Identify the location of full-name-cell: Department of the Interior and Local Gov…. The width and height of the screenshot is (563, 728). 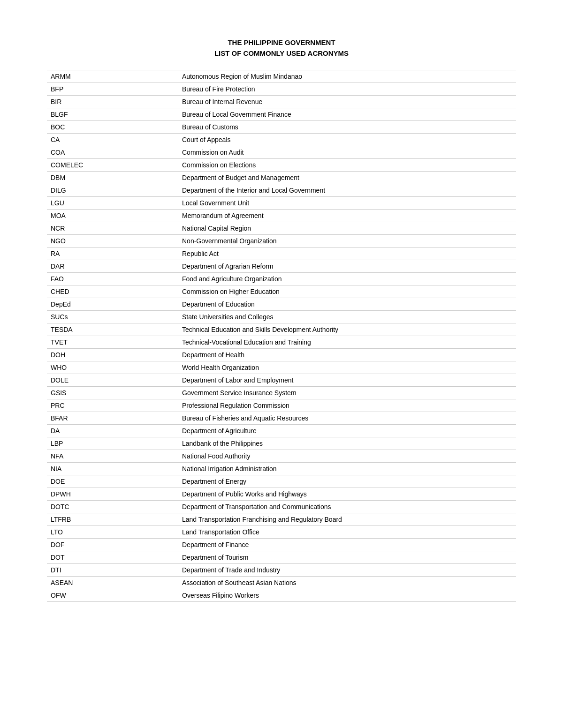
(347, 190).